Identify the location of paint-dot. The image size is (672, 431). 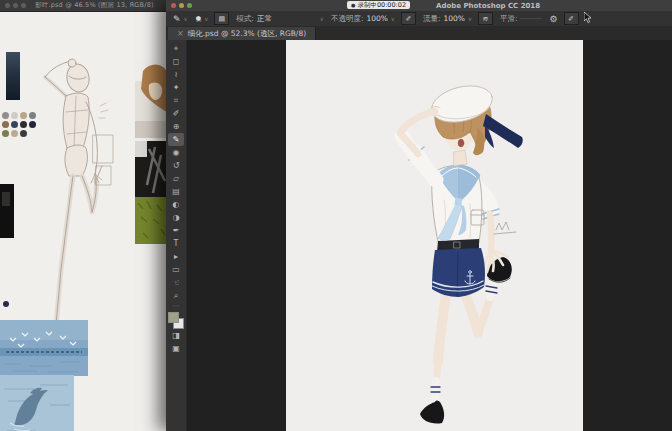
(6, 304).